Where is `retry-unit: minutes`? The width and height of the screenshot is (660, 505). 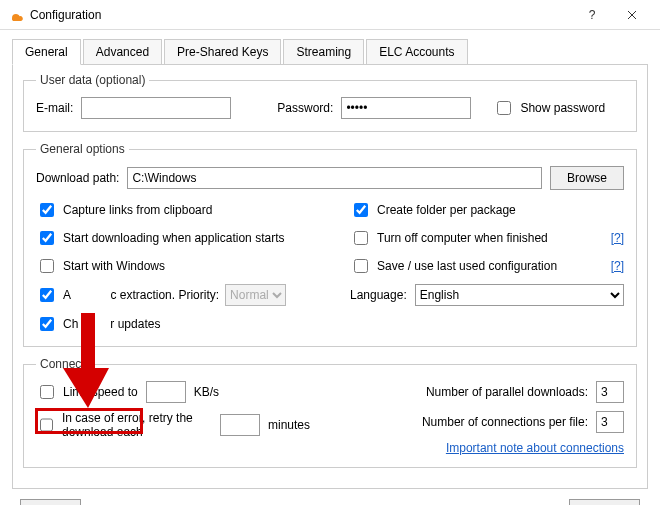 retry-unit: minutes is located at coordinates (289, 425).